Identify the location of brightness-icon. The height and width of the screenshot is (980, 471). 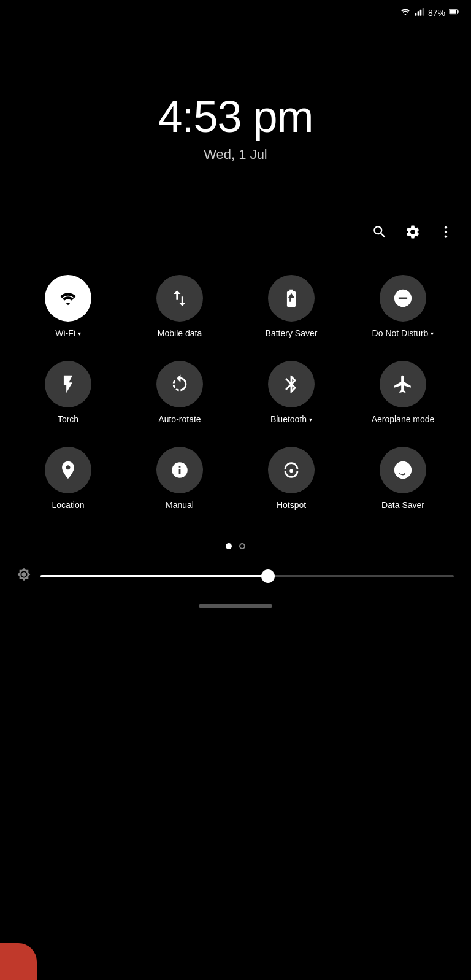
(24, 576).